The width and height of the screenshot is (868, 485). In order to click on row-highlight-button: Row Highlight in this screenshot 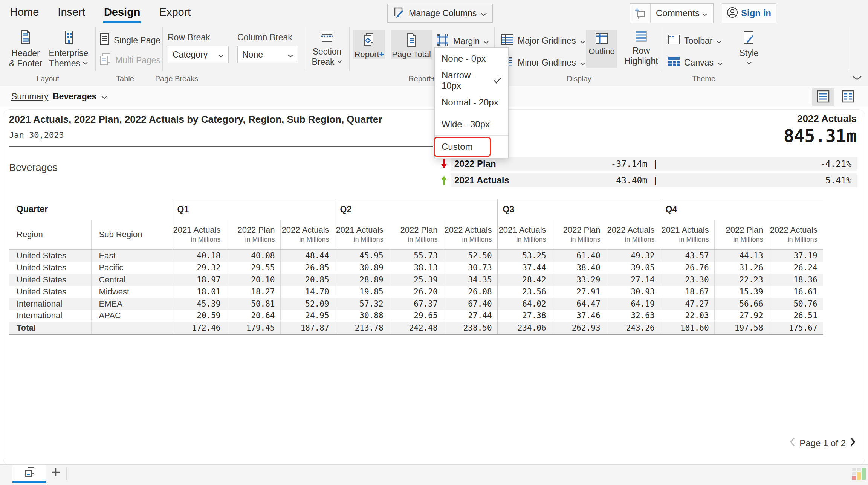, I will do `click(641, 48)`.